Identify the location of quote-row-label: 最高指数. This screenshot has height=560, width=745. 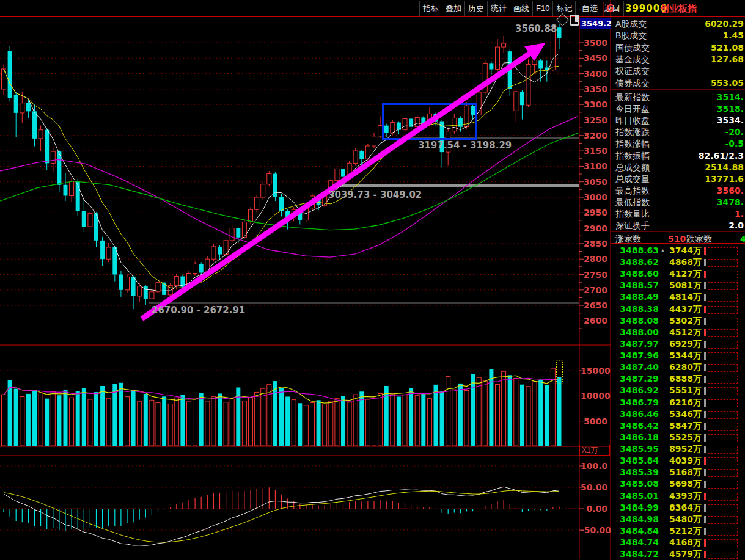
(633, 191).